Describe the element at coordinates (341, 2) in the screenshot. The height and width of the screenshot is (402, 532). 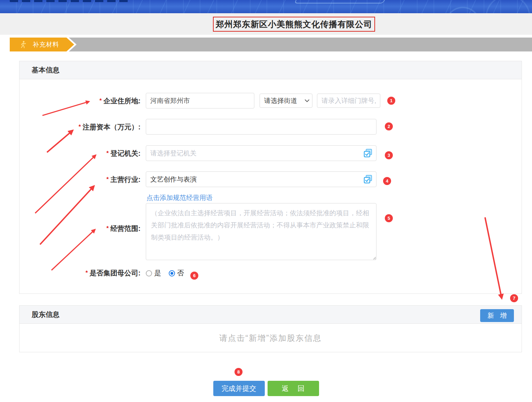
I see `banner-decoration` at that location.